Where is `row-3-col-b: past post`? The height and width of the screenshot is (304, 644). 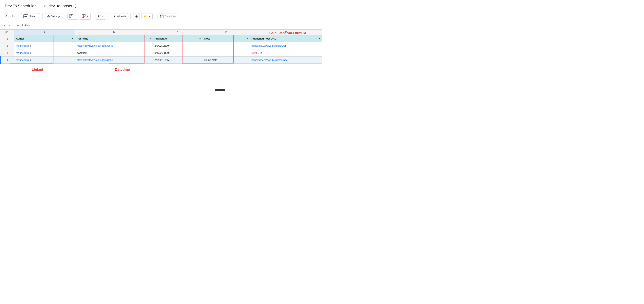
row-3-col-b: past post is located at coordinates (114, 53).